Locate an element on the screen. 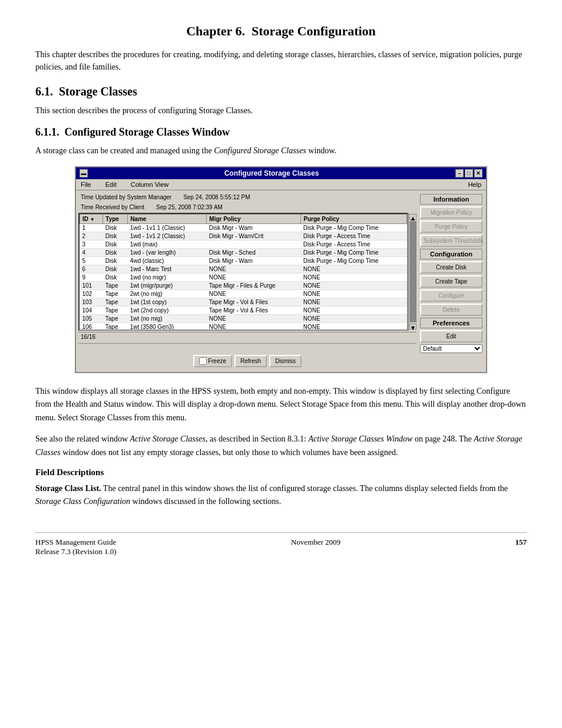 The height and width of the screenshot is (728, 562). window-system-menu: ▬ is located at coordinates (84, 173).